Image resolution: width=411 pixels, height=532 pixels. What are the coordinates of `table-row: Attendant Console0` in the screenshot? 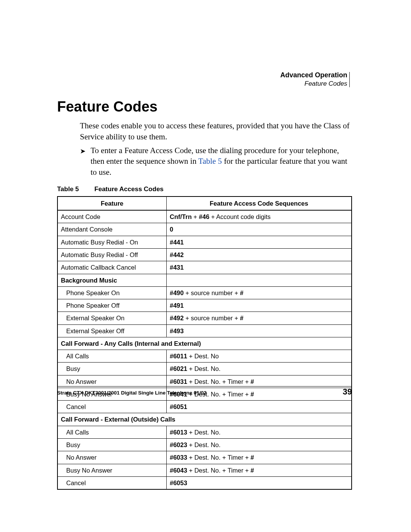 It's located at (205, 229).